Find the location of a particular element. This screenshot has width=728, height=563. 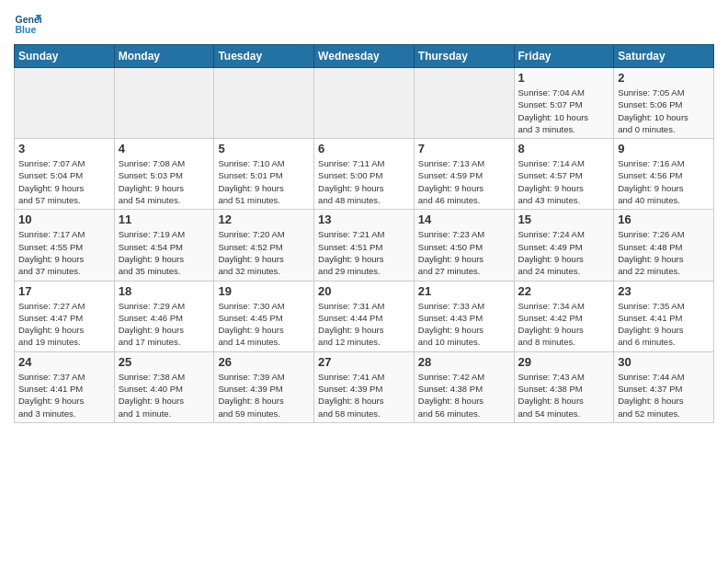

col-header-wednesday: Wednesday is located at coordinates (364, 57).